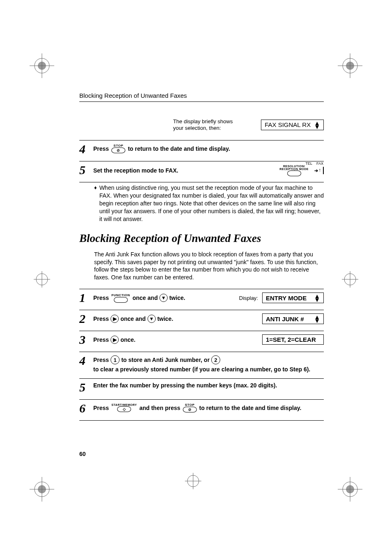  I want to click on display-box-mode: TELFAX ↑, so click(323, 170).